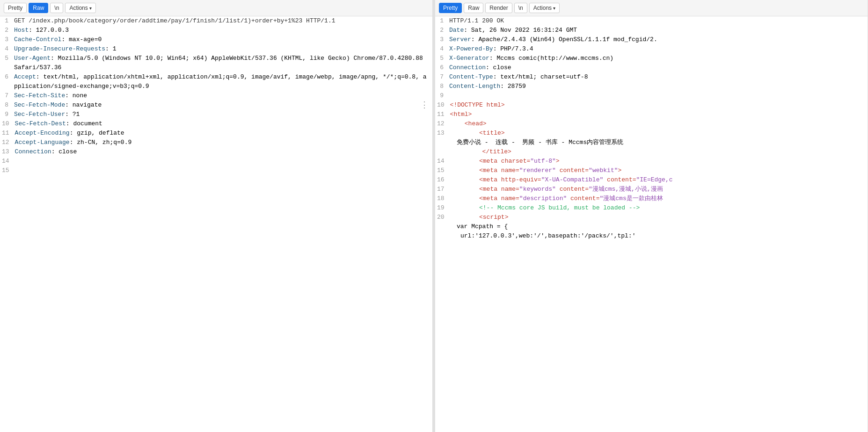  What do you see at coordinates (651, 152) in the screenshot?
I see `table-row: </title>` at bounding box center [651, 152].